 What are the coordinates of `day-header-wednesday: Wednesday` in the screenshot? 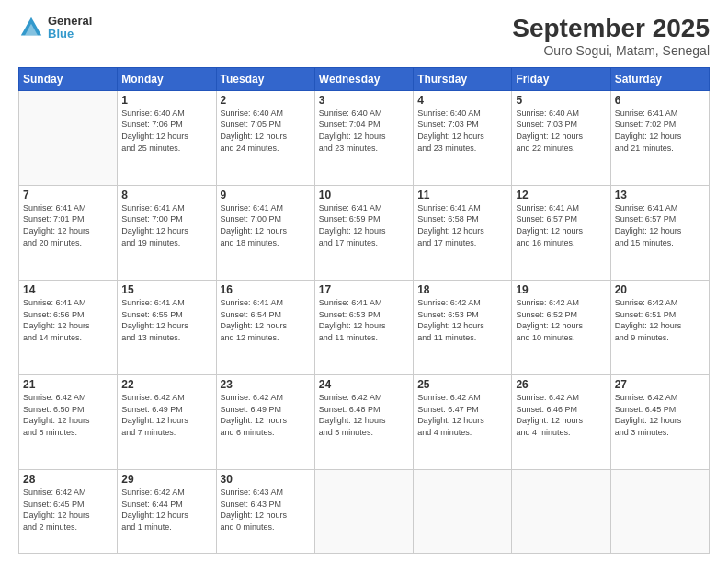 It's located at (364, 79).